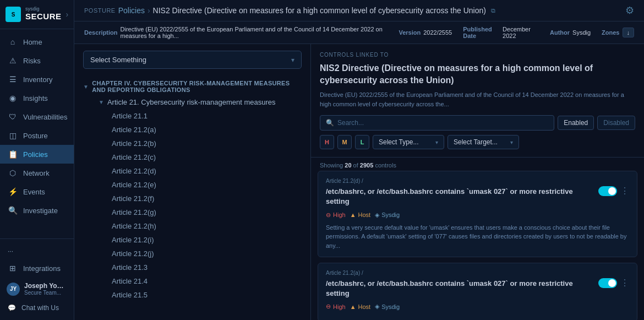 Image resolution: width=644 pixels, height=320 pixels. Describe the element at coordinates (13, 210) in the screenshot. I see `investigate-icon: 🔍` at that location.